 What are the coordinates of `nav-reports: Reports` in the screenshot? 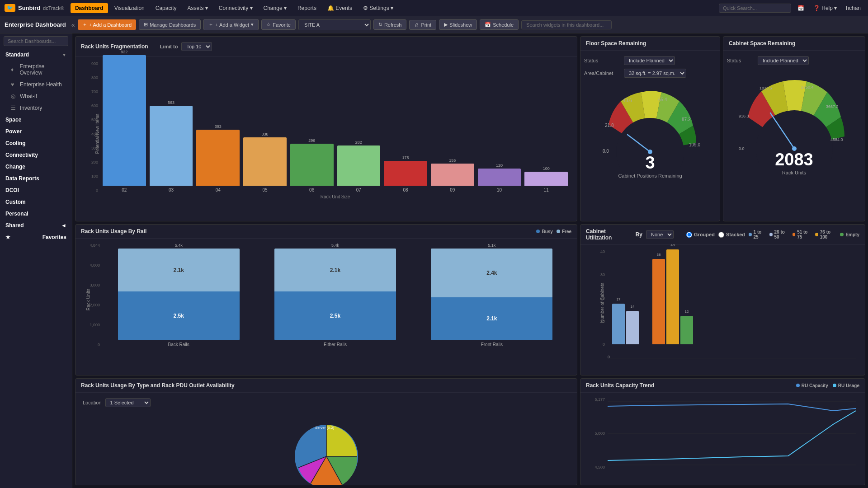 It's located at (307, 8).